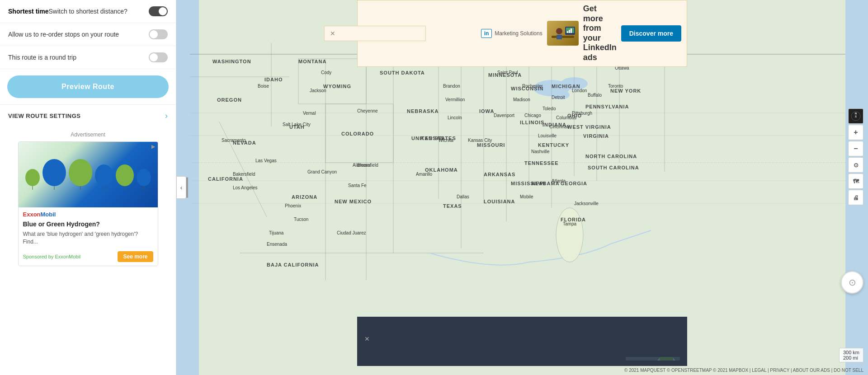  I want to click on balloon-green-lg, so click(80, 173).